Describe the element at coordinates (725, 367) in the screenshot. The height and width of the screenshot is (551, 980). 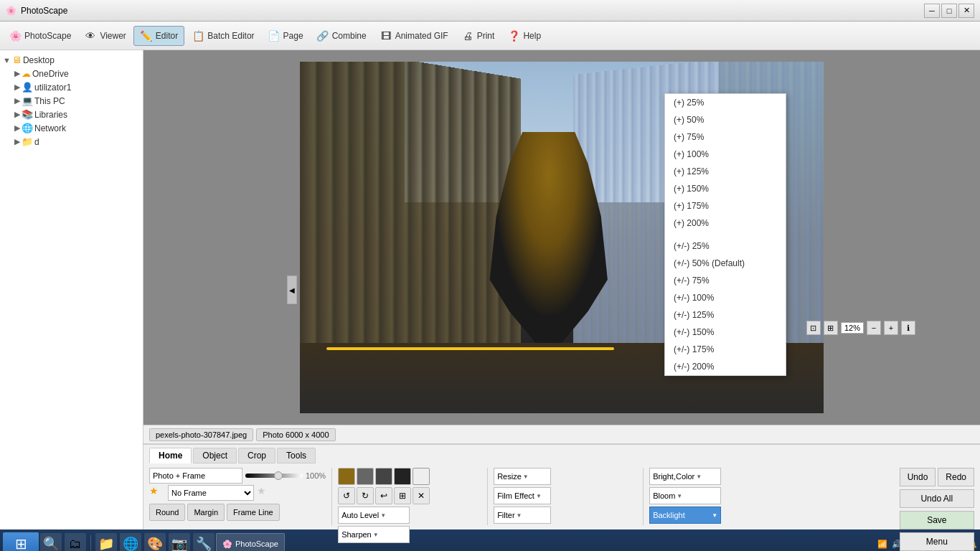
I see `popup-item-pm200: (+/-) 200%` at that location.